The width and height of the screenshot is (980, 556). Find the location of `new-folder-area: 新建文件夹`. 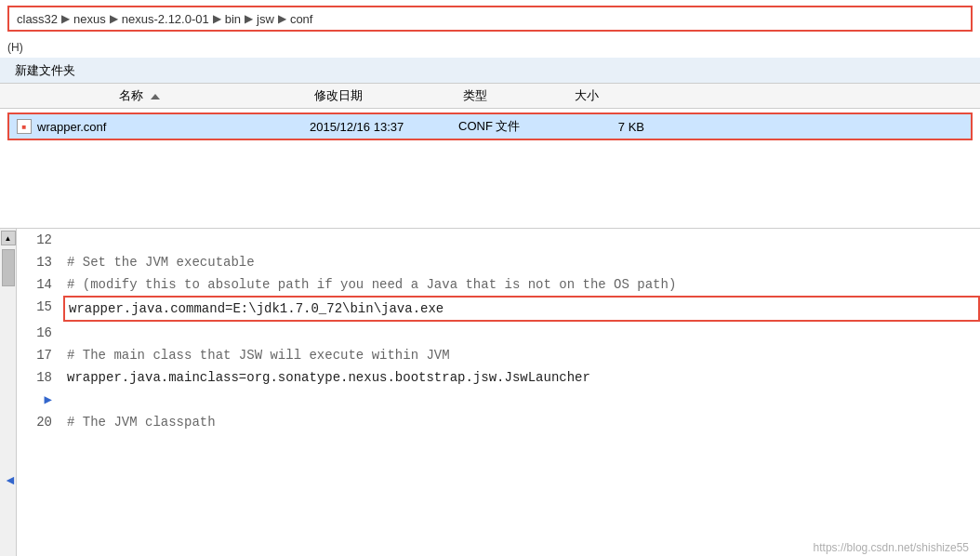

new-folder-area: 新建文件夹 is located at coordinates (490, 71).